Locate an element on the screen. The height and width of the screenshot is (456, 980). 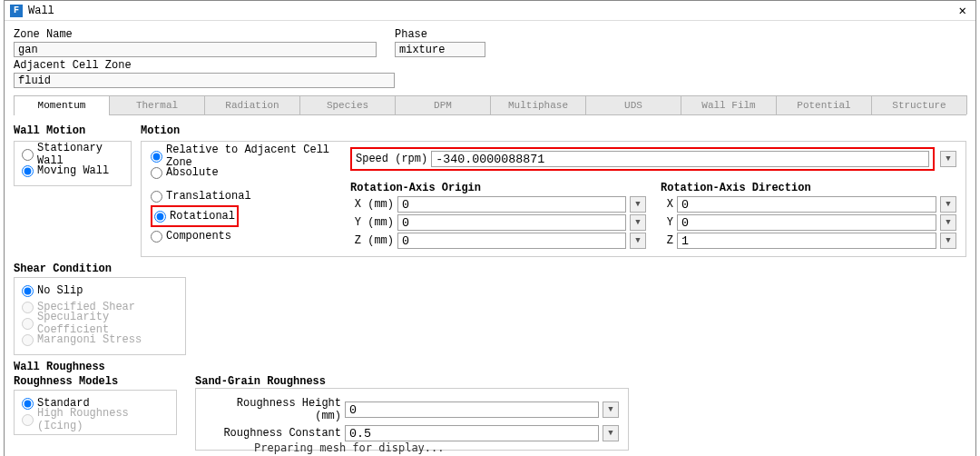
dir-z-input is located at coordinates (807, 241).